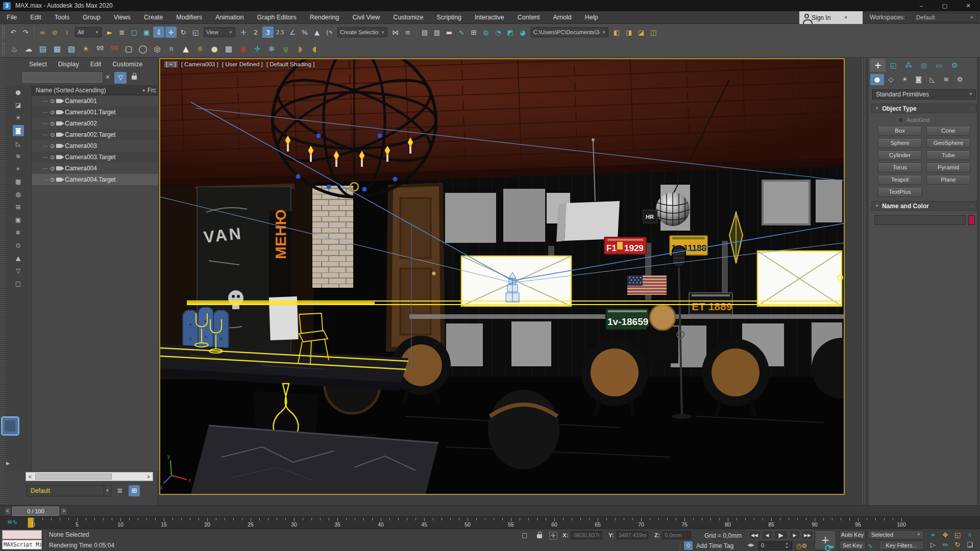 The width and height of the screenshot is (980, 551). What do you see at coordinates (38, 64) in the screenshot?
I see `explorer-menu-select: Select` at bounding box center [38, 64].